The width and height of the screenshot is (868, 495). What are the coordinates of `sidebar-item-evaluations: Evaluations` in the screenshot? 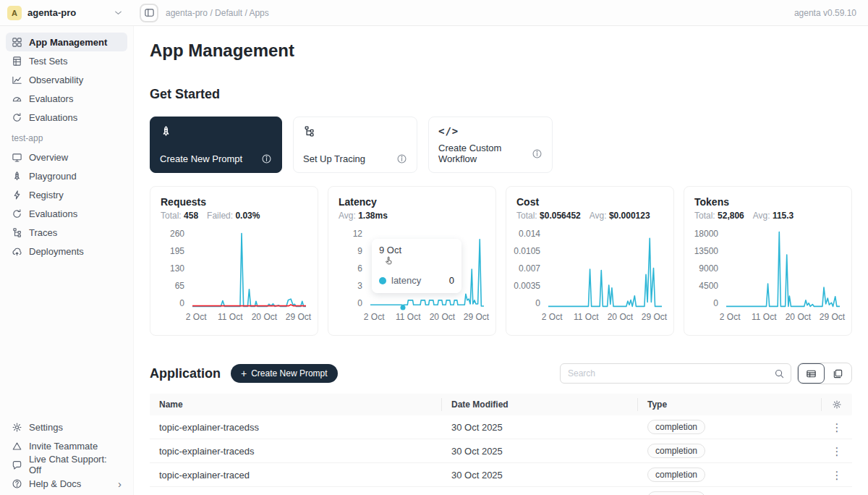 It's located at (67, 117).